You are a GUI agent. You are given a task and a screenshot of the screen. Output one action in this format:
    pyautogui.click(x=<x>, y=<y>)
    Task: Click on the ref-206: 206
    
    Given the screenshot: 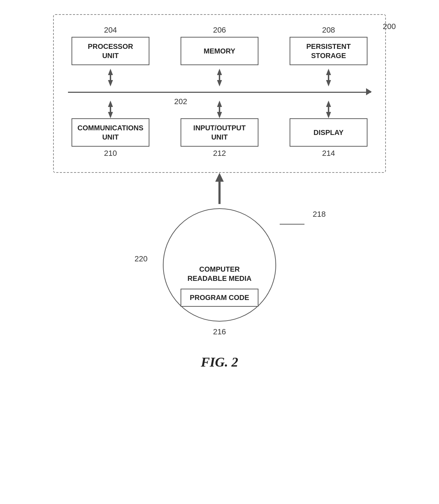 What is the action you would take?
    pyautogui.click(x=219, y=30)
    